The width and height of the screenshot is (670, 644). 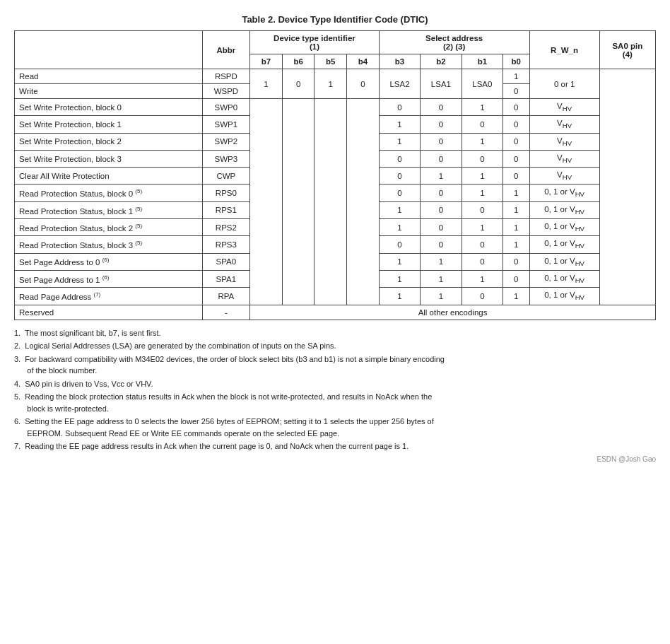 What do you see at coordinates (335, 447) in the screenshot?
I see `note-7: 7. Reading the EE page address results i…` at bounding box center [335, 447].